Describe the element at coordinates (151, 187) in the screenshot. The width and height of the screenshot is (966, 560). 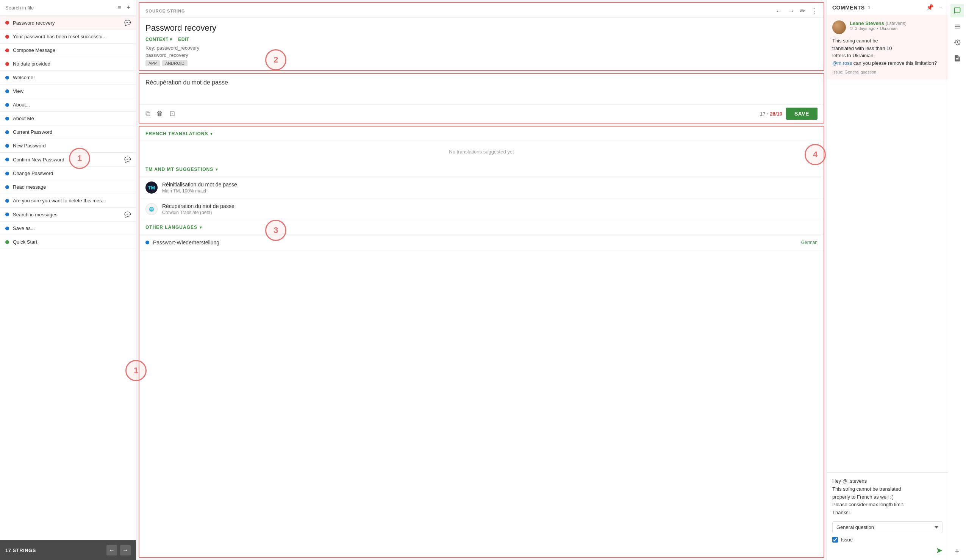
I see `tm-icon: TM` at that location.